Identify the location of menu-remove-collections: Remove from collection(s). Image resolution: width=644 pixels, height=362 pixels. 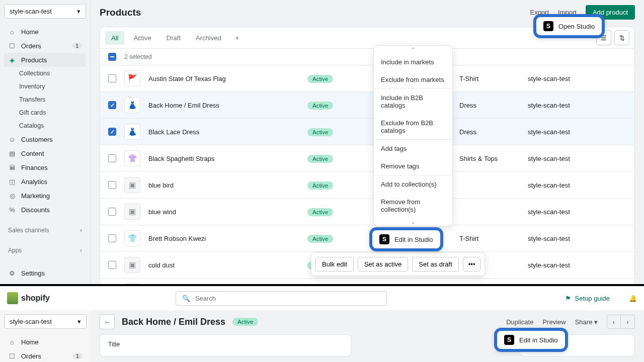
(413, 206).